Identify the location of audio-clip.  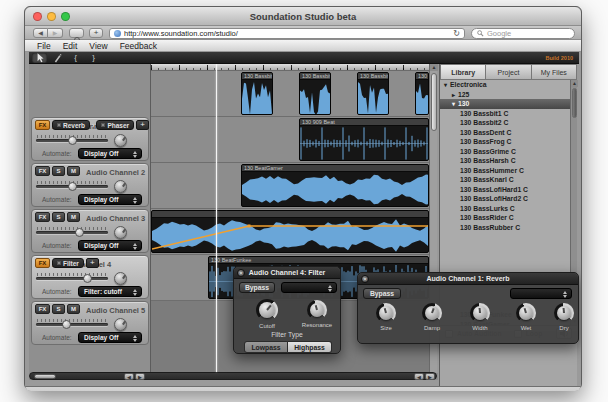
(290, 232).